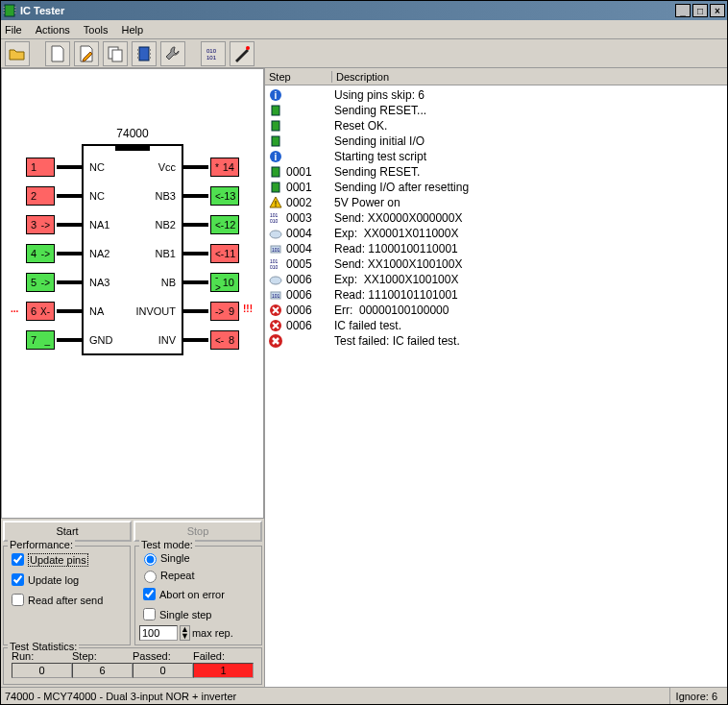 This screenshot has height=705, width=728. I want to click on edit-icon, so click(86, 54).